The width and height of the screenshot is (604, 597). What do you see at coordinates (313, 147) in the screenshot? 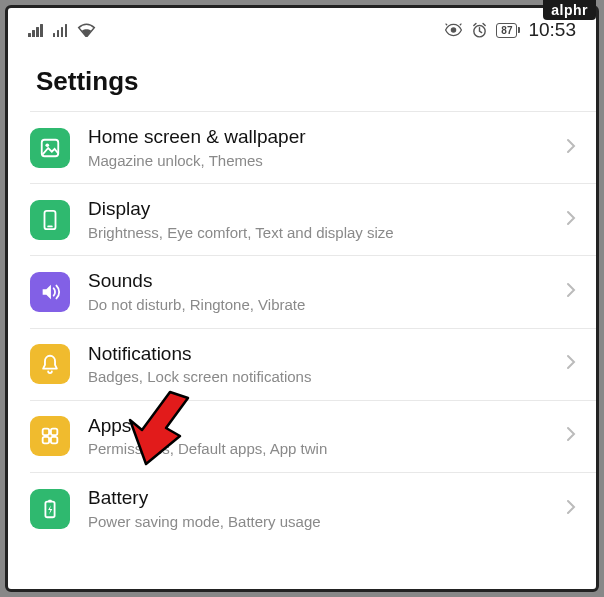
I see `settings-item-home-screen: Home screen & wallpaper Magazine unlock,…` at bounding box center [313, 147].